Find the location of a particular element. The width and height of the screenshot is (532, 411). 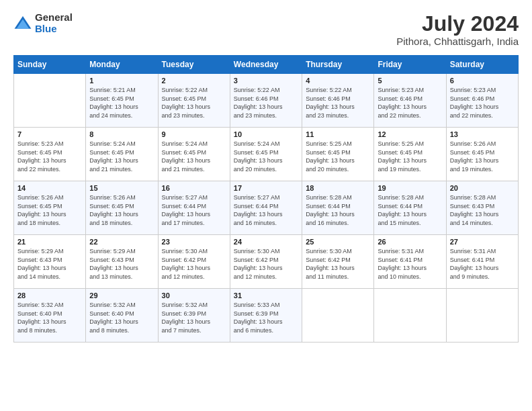

calendar-cell: 3Sunrise: 5:22 AM Sunset: 6:46 PM Daylig… is located at coordinates (266, 101).